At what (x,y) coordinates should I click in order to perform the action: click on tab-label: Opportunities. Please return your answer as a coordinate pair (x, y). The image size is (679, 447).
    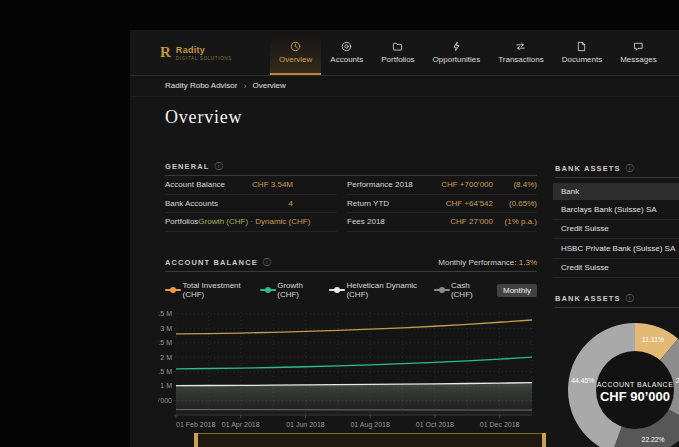
    Looking at the image, I should click on (457, 60).